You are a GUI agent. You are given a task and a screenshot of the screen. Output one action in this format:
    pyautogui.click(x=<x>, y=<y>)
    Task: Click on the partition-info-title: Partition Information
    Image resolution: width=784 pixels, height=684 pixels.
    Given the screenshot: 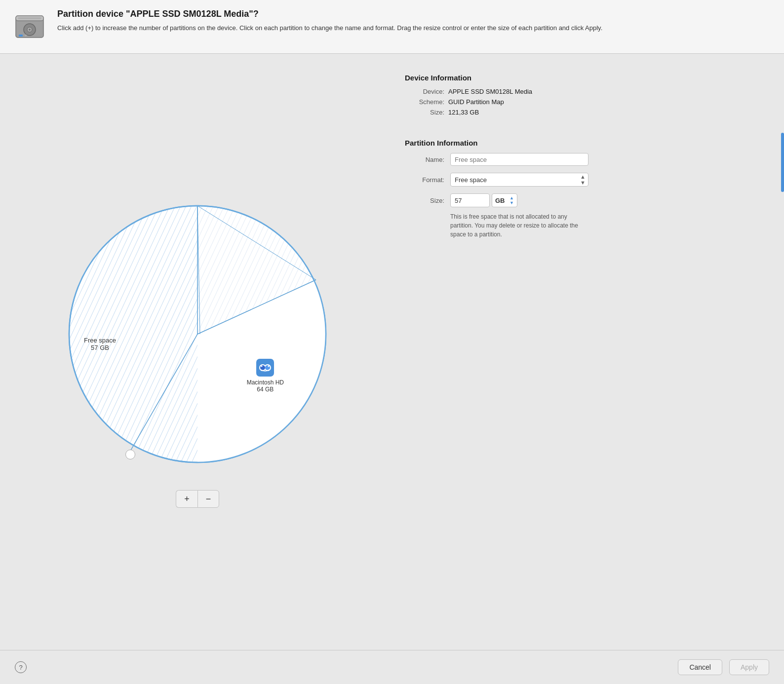 What is the action you would take?
    pyautogui.click(x=585, y=143)
    